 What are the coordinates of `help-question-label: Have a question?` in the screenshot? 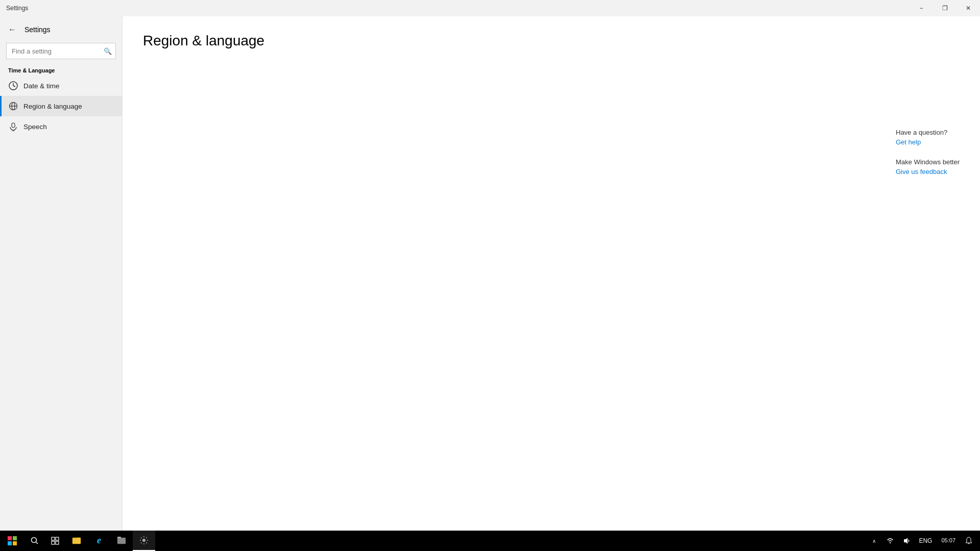 It's located at (928, 133).